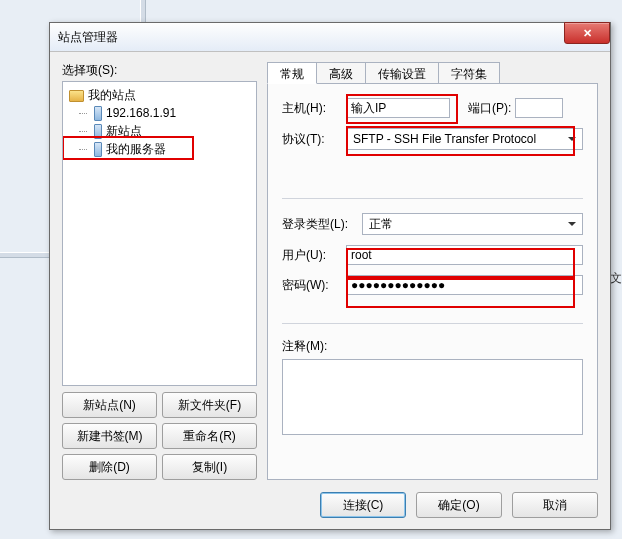 The height and width of the screenshot is (539, 622). What do you see at coordinates (458, 506) in the screenshot?
I see `btn-label: 确定(O)` at bounding box center [458, 506].